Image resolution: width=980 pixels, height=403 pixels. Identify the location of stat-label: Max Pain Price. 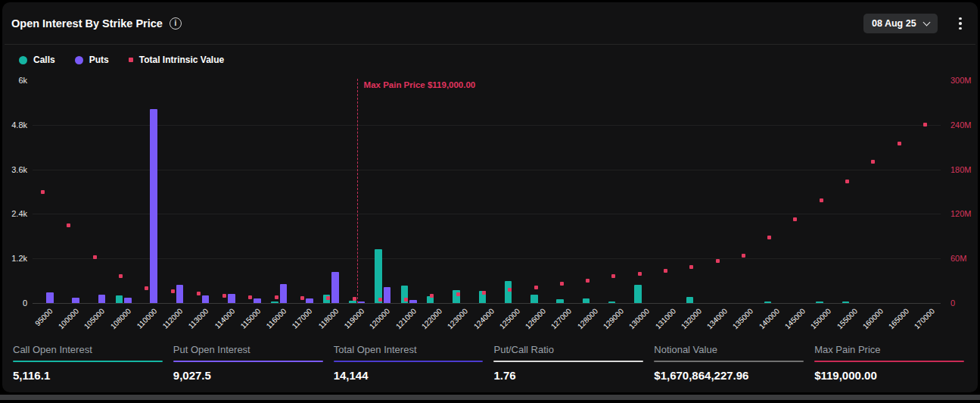
(889, 350).